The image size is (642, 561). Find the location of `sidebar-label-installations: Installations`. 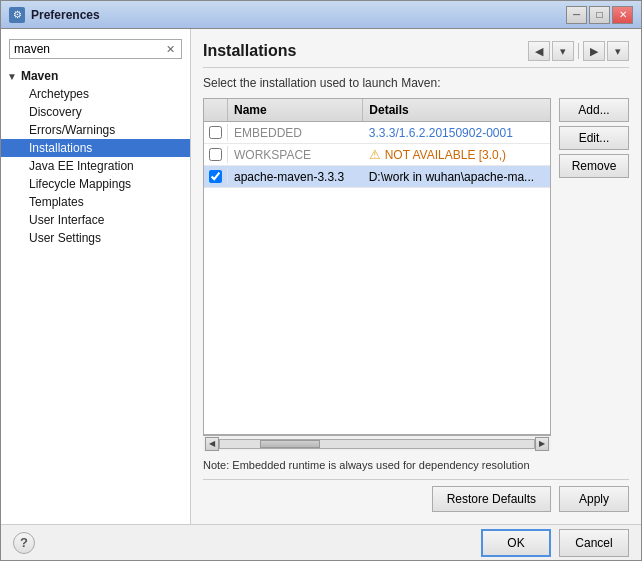

sidebar-label-installations: Installations is located at coordinates (60, 148).